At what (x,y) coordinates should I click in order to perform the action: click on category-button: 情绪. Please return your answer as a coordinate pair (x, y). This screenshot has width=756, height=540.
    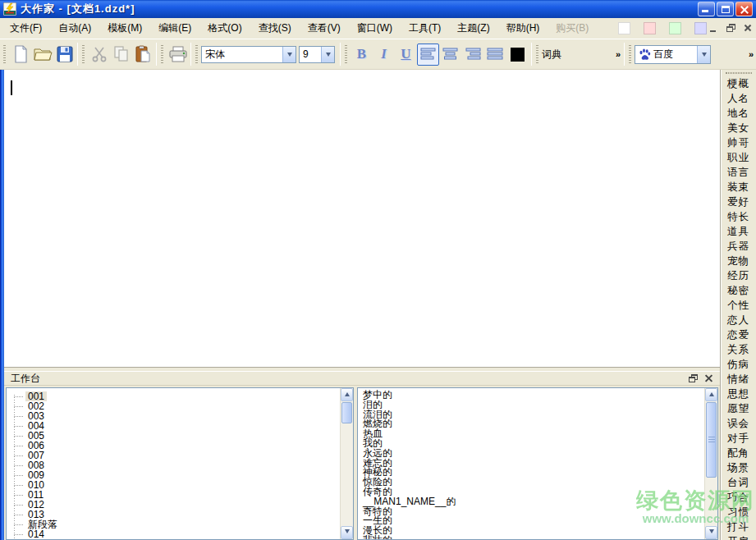
    Looking at the image, I should click on (739, 379).